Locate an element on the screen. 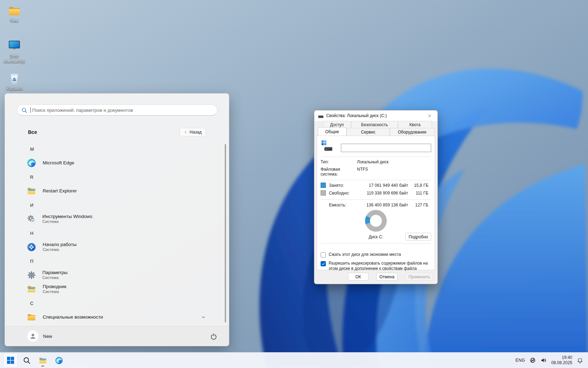  checkbox-compress is located at coordinates (323, 255).